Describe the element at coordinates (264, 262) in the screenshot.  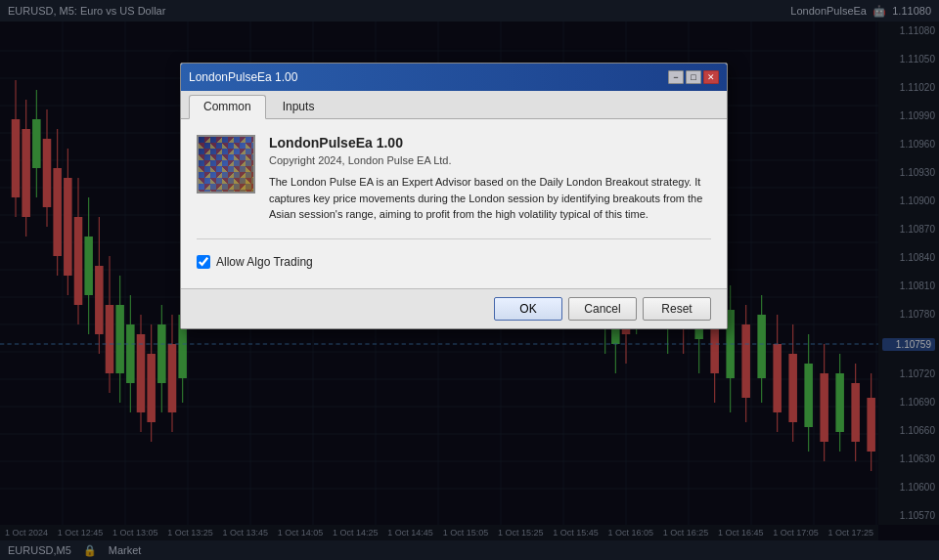
I see `allow-algo-trading-label: Allow Algo Trading` at that location.